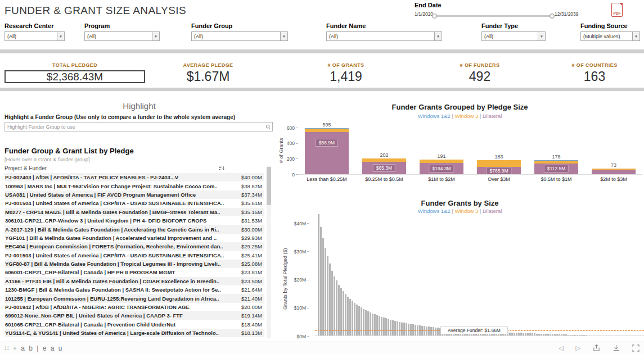 The width and height of the screenshot is (644, 354). What do you see at coordinates (327, 147) in the screenshot?
I see `pledge-bar-less-than-0-25m: 595 $56.9M` at bounding box center [327, 147].